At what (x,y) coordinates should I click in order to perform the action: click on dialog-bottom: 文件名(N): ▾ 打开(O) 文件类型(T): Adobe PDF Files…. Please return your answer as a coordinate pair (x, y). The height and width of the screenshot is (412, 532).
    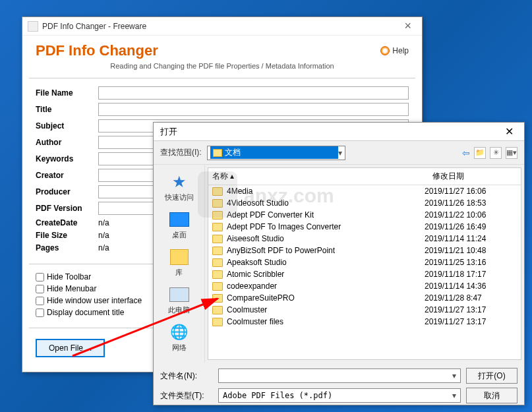
    Looking at the image, I should click on (339, 388).